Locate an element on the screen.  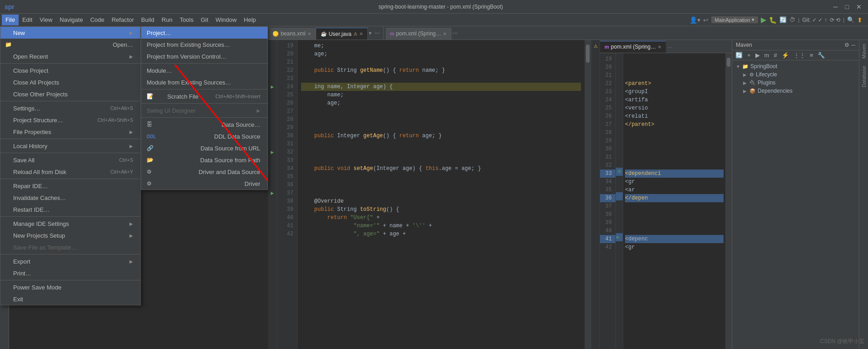
right-tab-maven: Maven is located at coordinates (864, 51).